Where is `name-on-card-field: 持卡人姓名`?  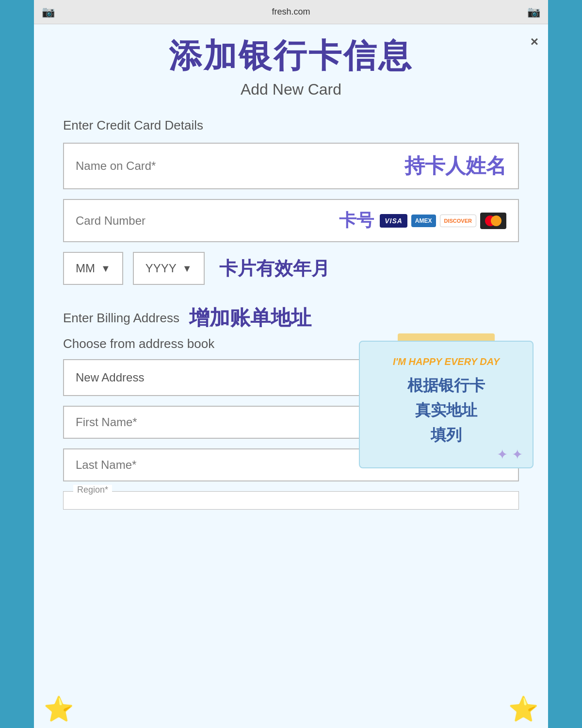 name-on-card-field: 持卡人姓名 is located at coordinates (291, 166).